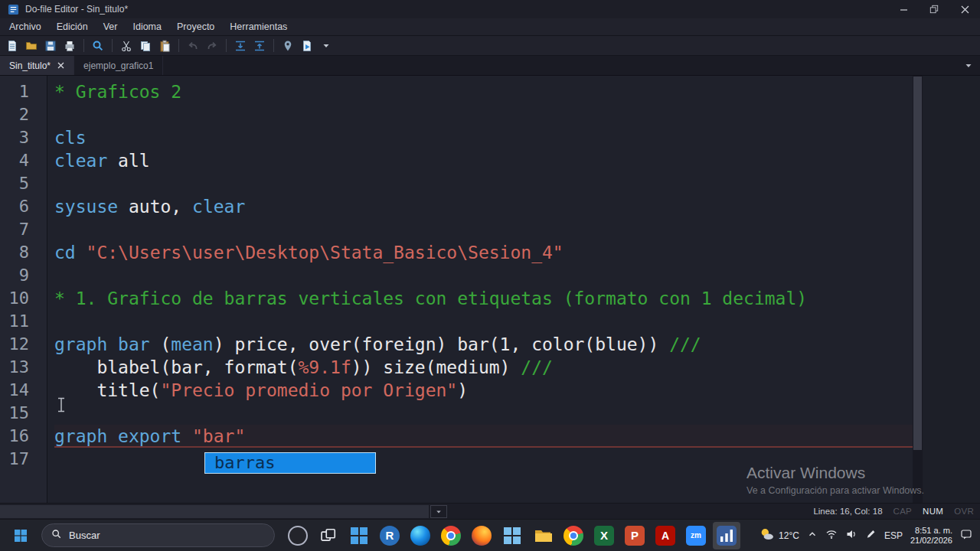  Describe the element at coordinates (482, 536) in the screenshot. I see `firefox-browser-icon` at that location.